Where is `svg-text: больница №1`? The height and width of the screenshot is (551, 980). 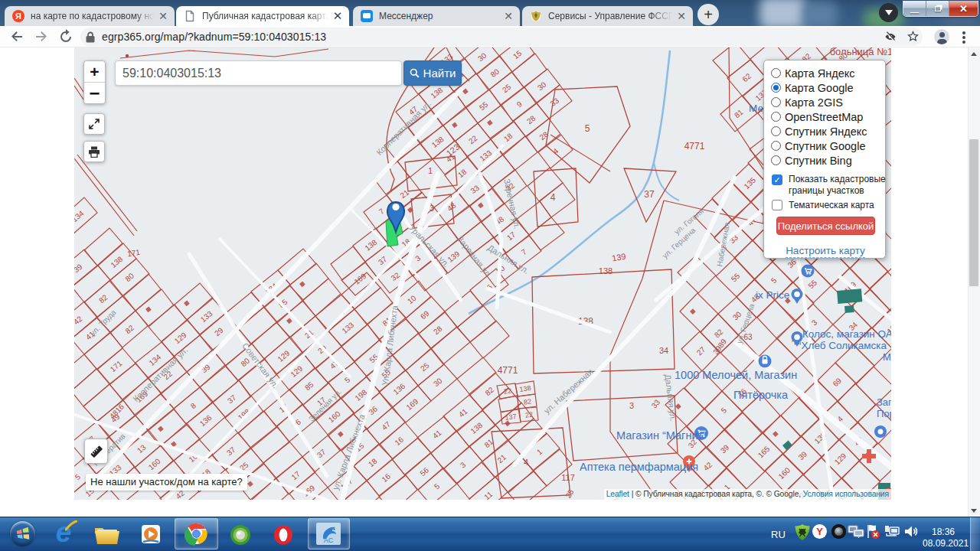 svg-text: больница №1 is located at coordinates (861, 52).